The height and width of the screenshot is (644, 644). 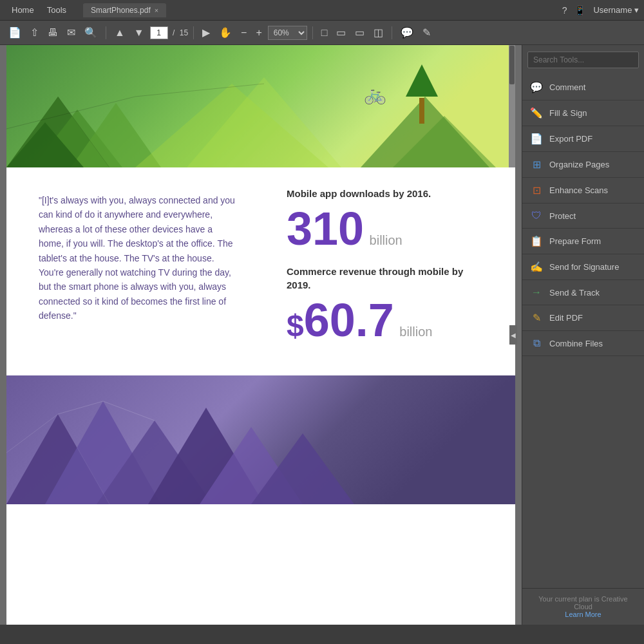 I want to click on pdf-stats-section: Mobile app downloads by 2016. 310 billio…, so click(x=385, y=272).